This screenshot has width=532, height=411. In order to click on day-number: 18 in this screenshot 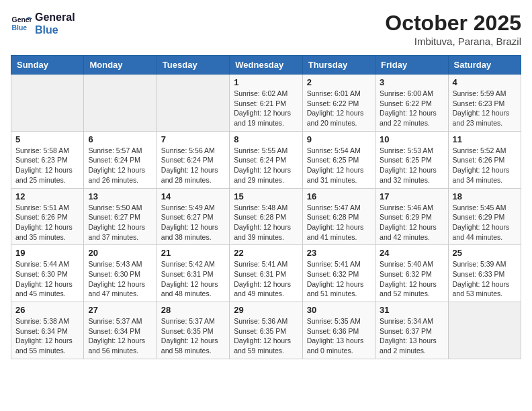, I will do `click(485, 196)`.